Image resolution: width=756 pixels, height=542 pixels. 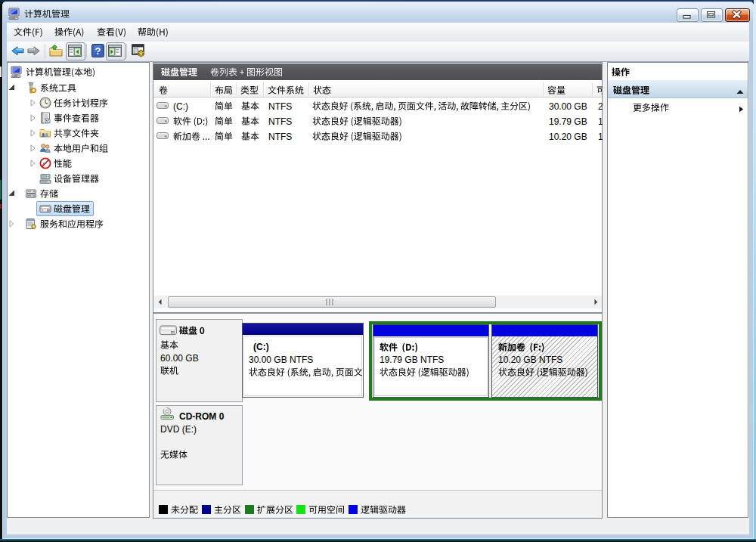 What do you see at coordinates (569, 107) in the screenshot?
I see `svg-text: 30.00 GB` at bounding box center [569, 107].